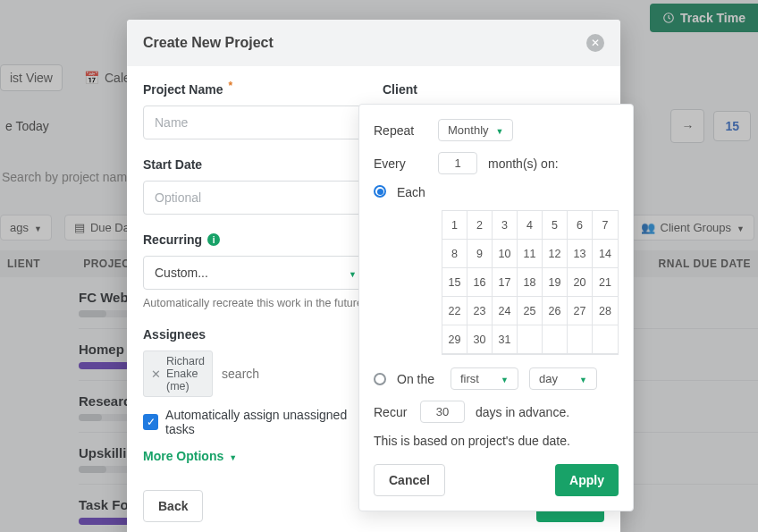  What do you see at coordinates (530, 254) in the screenshot?
I see `day-cell: 11` at bounding box center [530, 254].